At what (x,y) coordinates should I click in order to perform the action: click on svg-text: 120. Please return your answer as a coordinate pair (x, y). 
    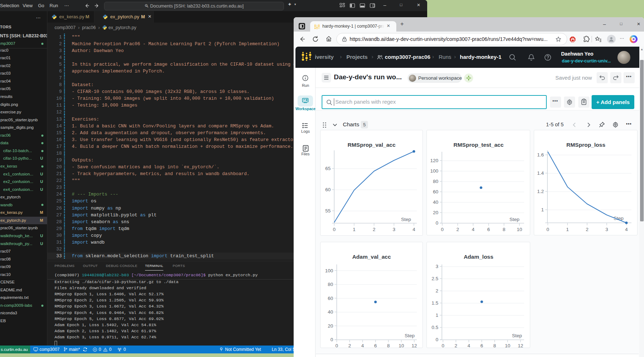
    Looking at the image, I should click on (434, 161).